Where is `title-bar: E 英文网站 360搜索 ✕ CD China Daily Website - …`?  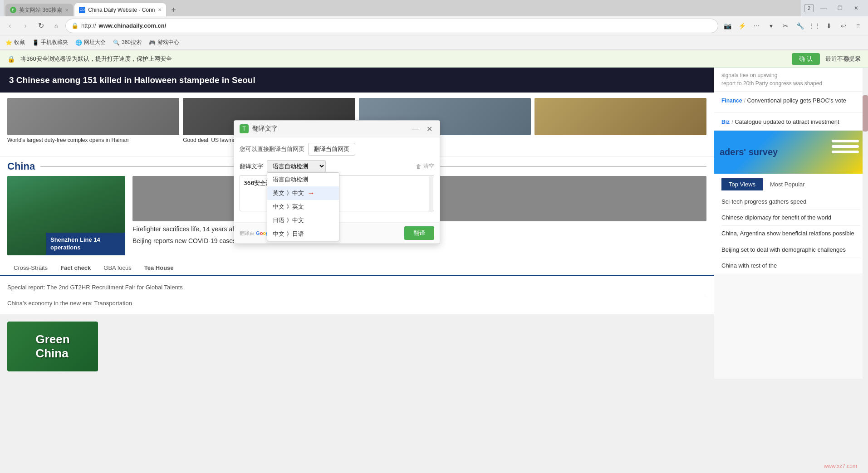
title-bar: E 英文网站 360搜索 ✕ CD China Daily Website - … is located at coordinates (434, 8).